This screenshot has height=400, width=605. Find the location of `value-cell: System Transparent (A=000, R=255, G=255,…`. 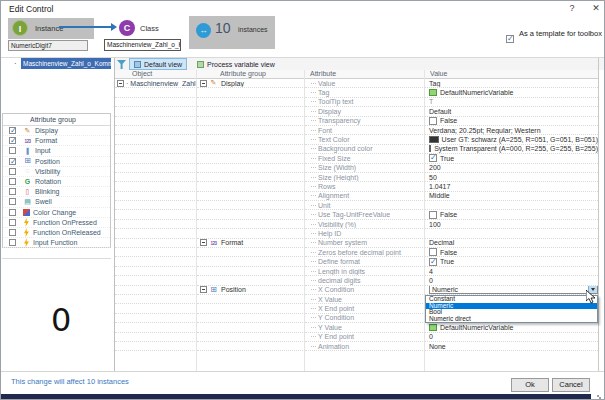

value-cell: System Transparent (A=000, R=255, G=255,… is located at coordinates (512, 150).